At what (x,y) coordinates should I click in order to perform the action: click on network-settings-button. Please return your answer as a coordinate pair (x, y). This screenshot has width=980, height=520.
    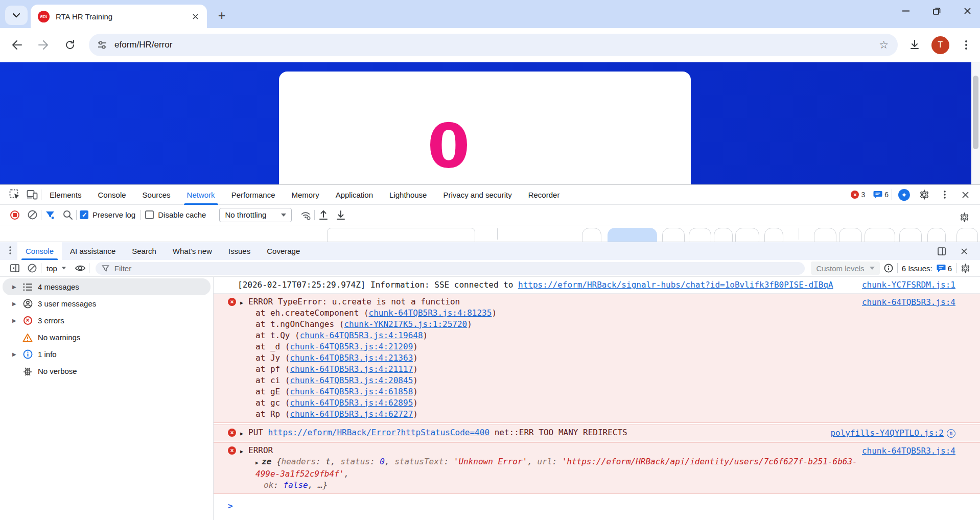
    Looking at the image, I should click on (964, 217).